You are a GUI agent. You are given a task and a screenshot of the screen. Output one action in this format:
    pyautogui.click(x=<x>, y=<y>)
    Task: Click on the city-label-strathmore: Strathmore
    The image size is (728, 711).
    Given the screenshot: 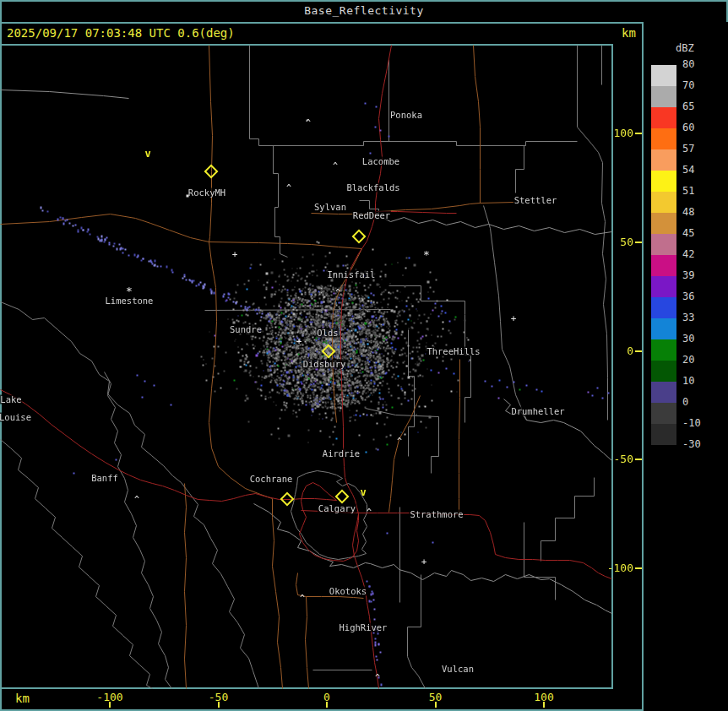 What is the action you would take?
    pyautogui.click(x=436, y=515)
    